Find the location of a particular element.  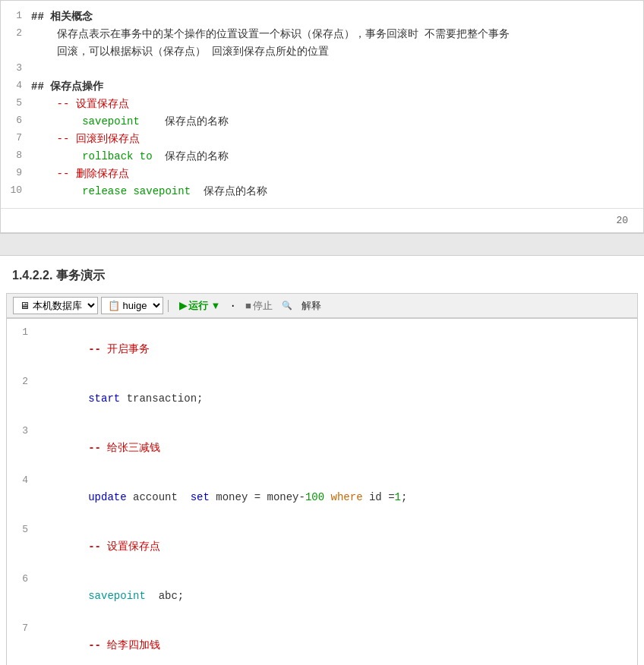

comment-text-1: 开启事务 is located at coordinates (128, 349).